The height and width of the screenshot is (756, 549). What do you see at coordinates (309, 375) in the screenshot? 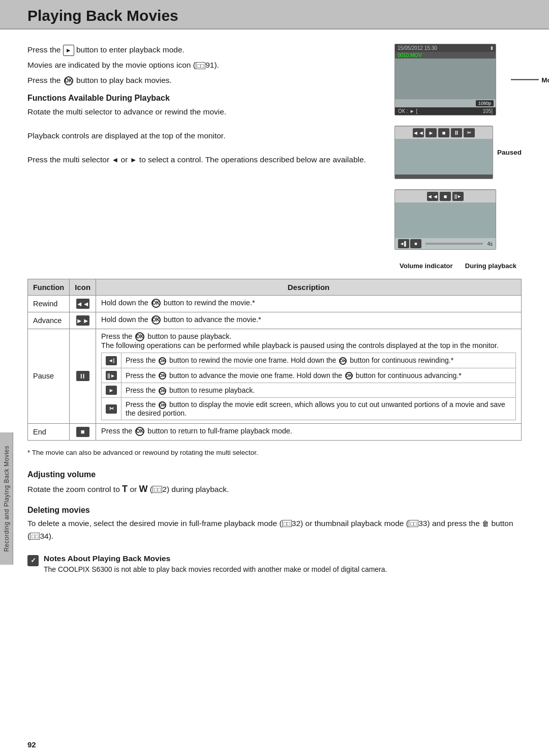
I see `table-row: ||► Press the OK button to advance the m…` at bounding box center [309, 375].